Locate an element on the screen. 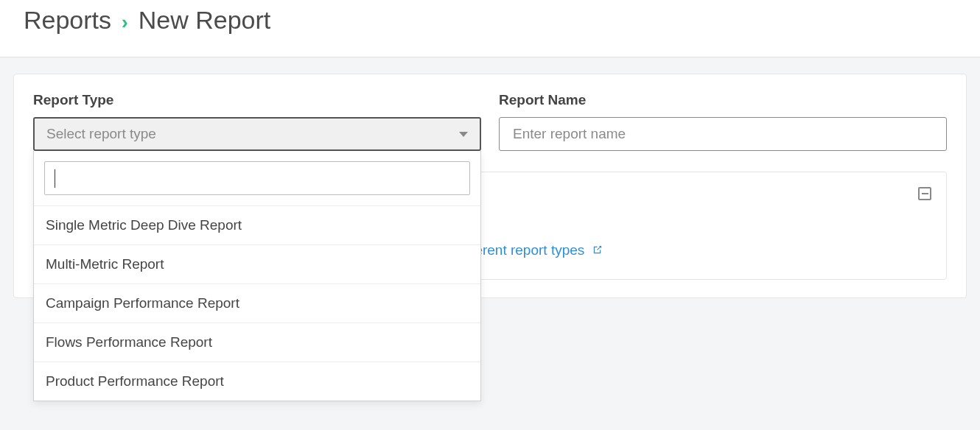 Image resolution: width=980 pixels, height=430 pixels. page-header: Reports › New Report is located at coordinates (490, 29).